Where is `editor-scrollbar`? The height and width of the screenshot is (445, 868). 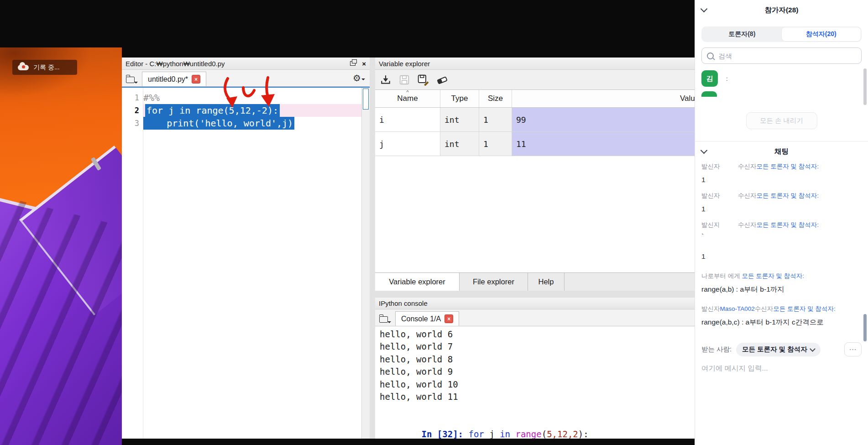 editor-scrollbar is located at coordinates (366, 263).